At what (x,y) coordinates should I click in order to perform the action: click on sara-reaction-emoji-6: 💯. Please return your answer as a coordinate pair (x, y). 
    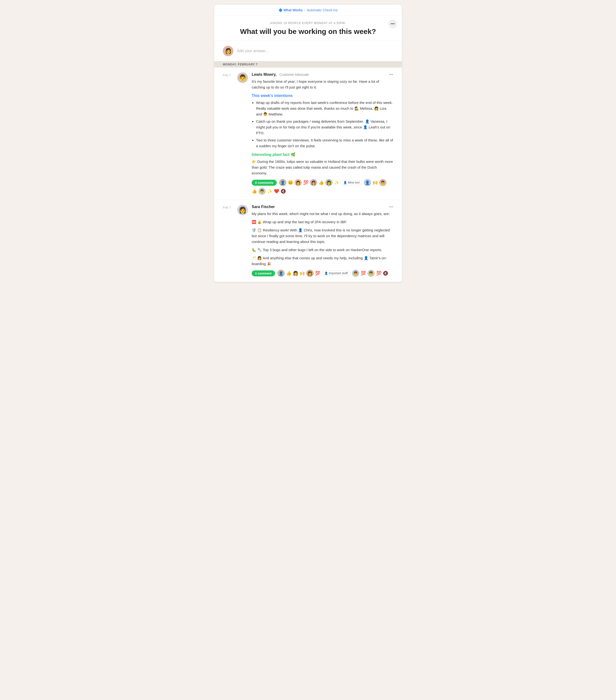
    Looking at the image, I should click on (379, 273).